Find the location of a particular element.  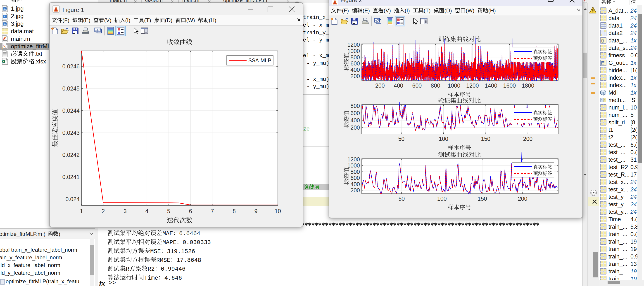

svg-text: 0.0242 is located at coordinates (71, 155).